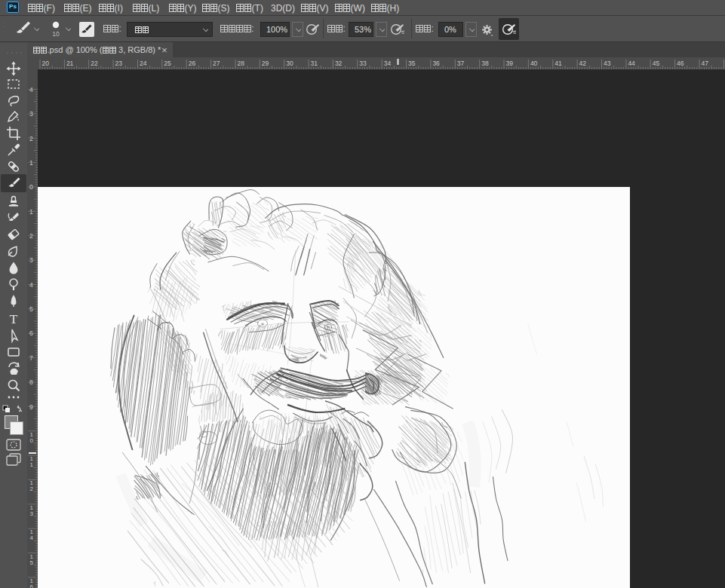 The height and width of the screenshot is (588, 725). I want to click on svg-text: 38, so click(485, 63).